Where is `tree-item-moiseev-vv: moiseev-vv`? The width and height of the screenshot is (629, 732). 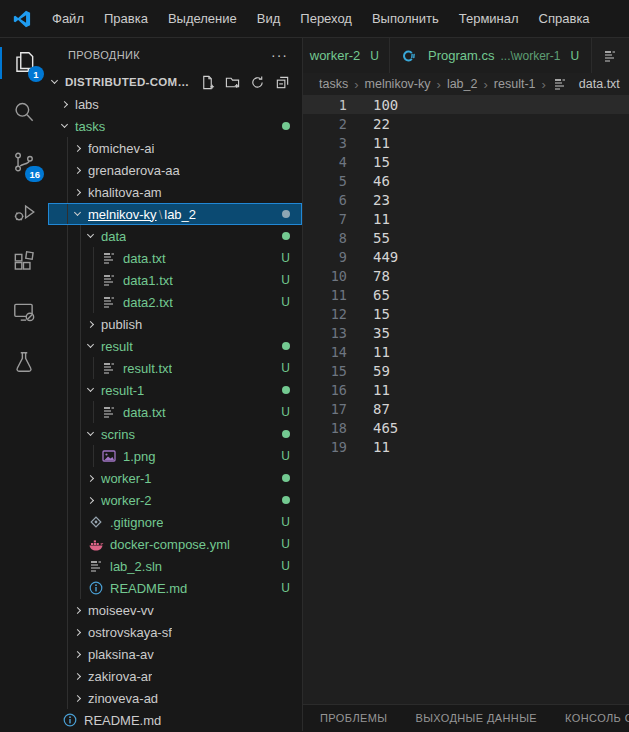 tree-item-moiseev-vv: moiseev-vv is located at coordinates (175, 610).